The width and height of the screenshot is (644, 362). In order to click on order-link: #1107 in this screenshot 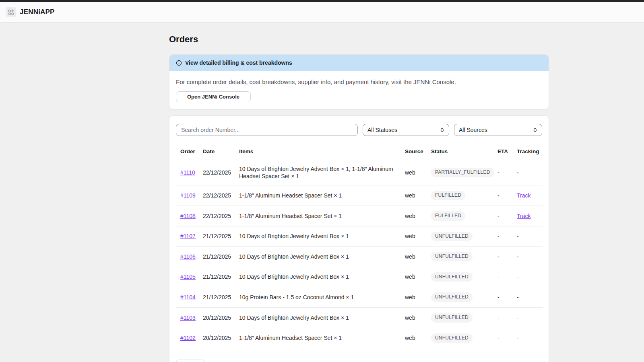, I will do `click(188, 236)`.